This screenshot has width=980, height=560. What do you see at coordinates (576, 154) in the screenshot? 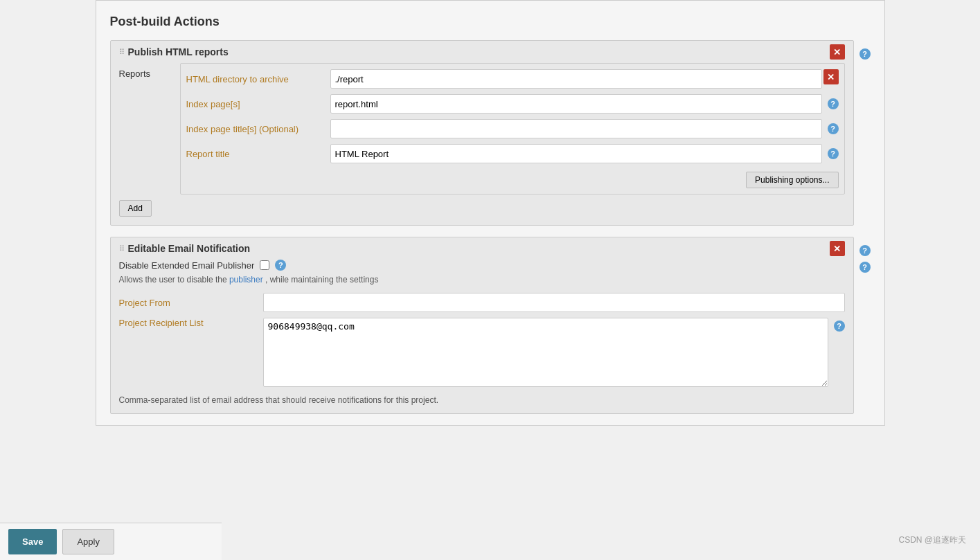
I see `report-title-input` at bounding box center [576, 154].